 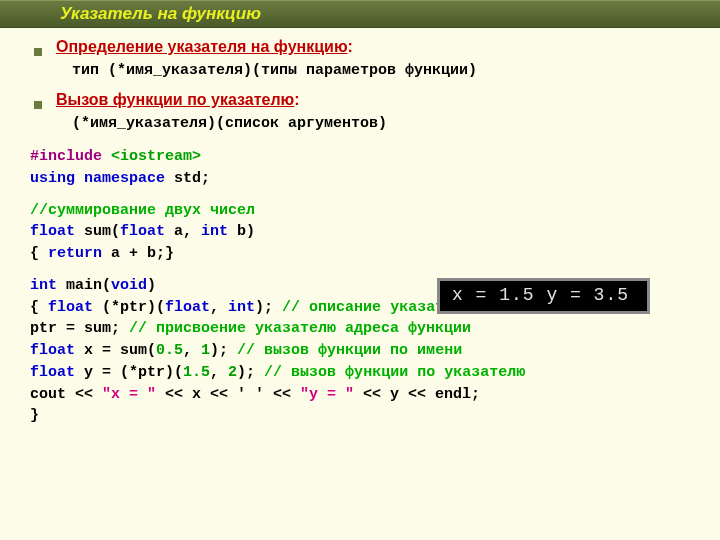 What do you see at coordinates (360, 14) in the screenshot?
I see `slide-title: Указатель на функцию` at bounding box center [360, 14].